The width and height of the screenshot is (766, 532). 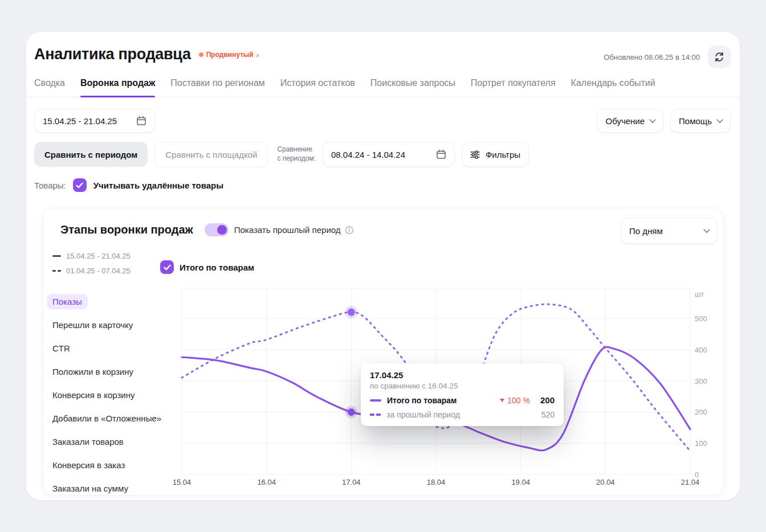 What do you see at coordinates (691, 482) in the screenshot?
I see `x-axis-tick: 21.04` at bounding box center [691, 482].